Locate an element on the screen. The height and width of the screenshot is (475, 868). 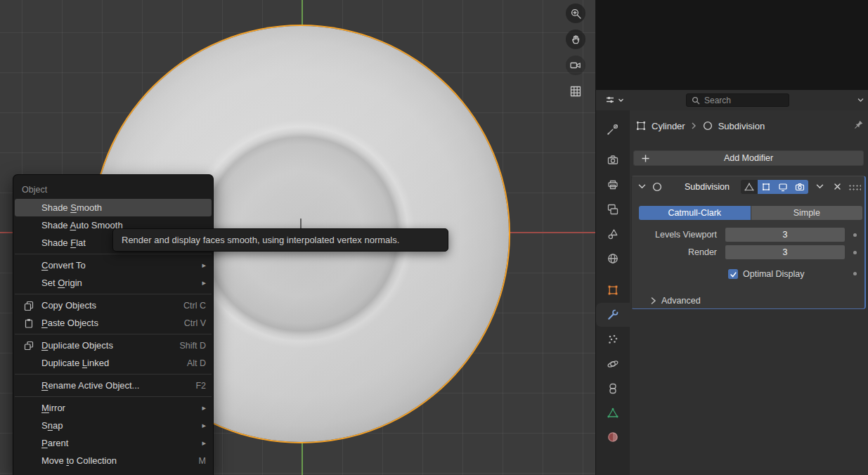
menu-item-shade-smooth: Shade Smooth is located at coordinates (113, 208).